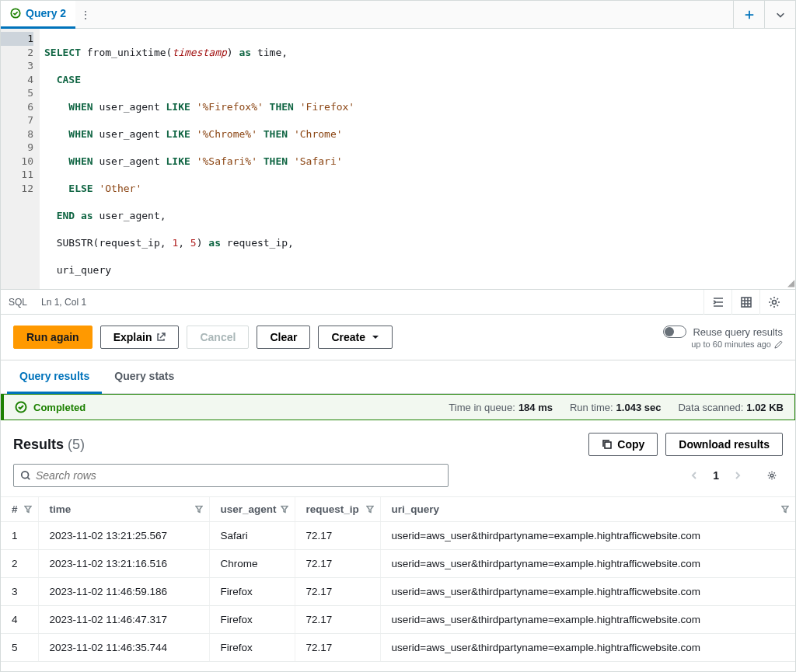  What do you see at coordinates (20, 158) in the screenshot?
I see `line-gutter: 123456789101112` at bounding box center [20, 158].